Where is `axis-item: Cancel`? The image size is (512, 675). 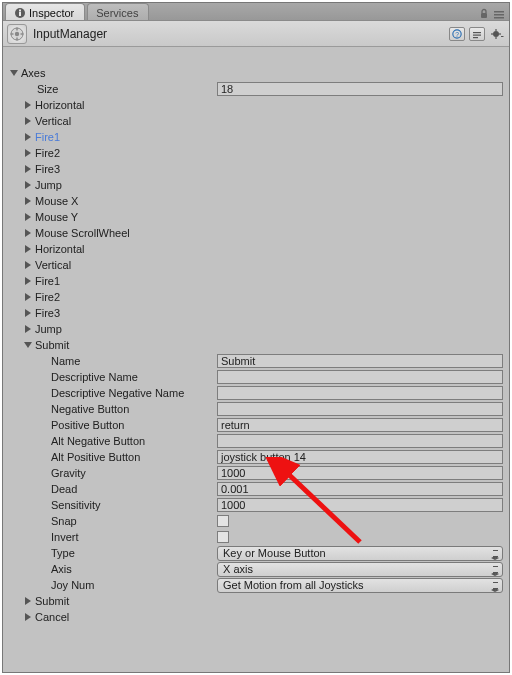
axis-item: Cancel is located at coordinates (256, 617).